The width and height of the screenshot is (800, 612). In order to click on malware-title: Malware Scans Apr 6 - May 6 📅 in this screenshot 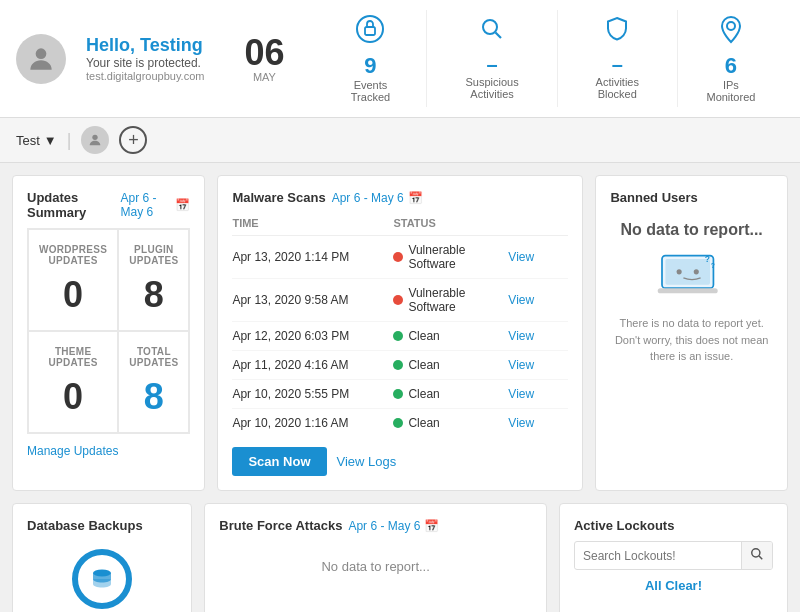, I will do `click(400, 198)`.